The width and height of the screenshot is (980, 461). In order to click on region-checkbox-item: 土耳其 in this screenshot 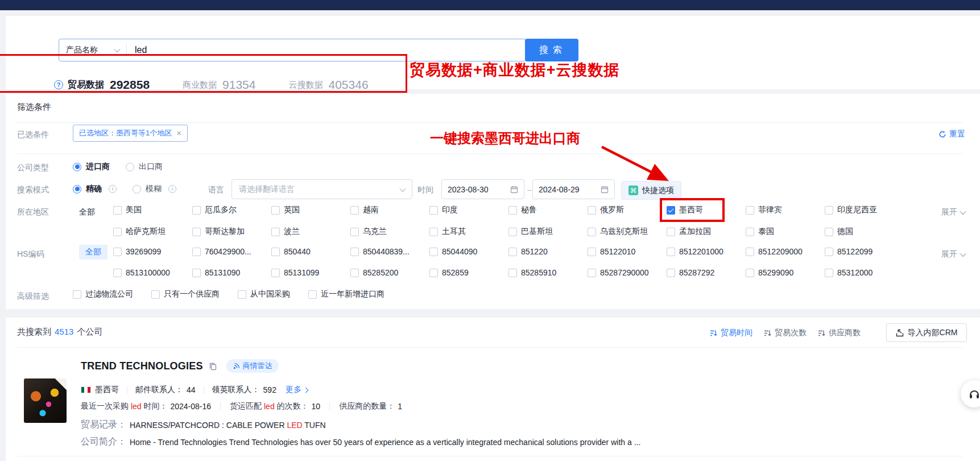, I will do `click(469, 232)`.